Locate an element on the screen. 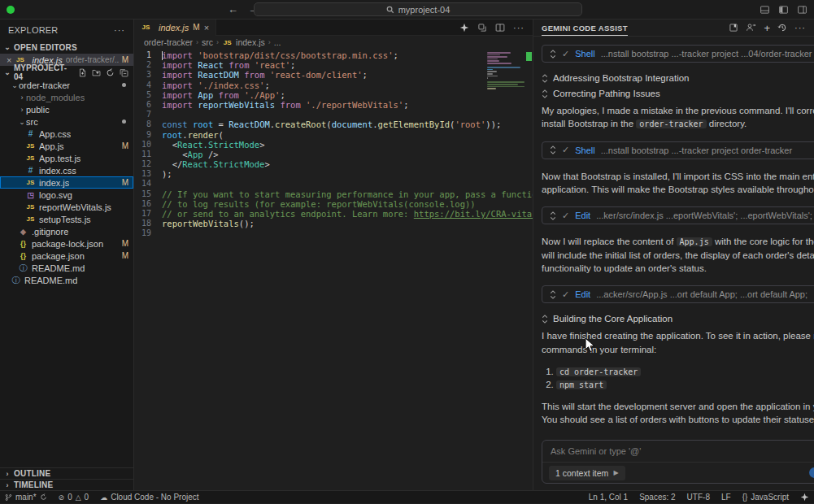  gemini-input-placeholder: Ask Gemini or type '@' is located at coordinates (595, 451).